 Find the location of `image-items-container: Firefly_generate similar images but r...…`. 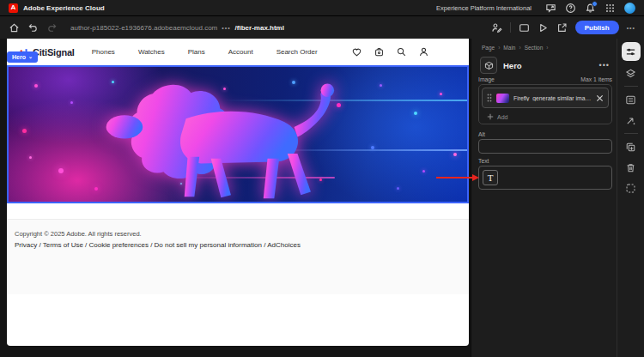

image-items-container: Firefly_generate similar images but r...… is located at coordinates (545, 105).